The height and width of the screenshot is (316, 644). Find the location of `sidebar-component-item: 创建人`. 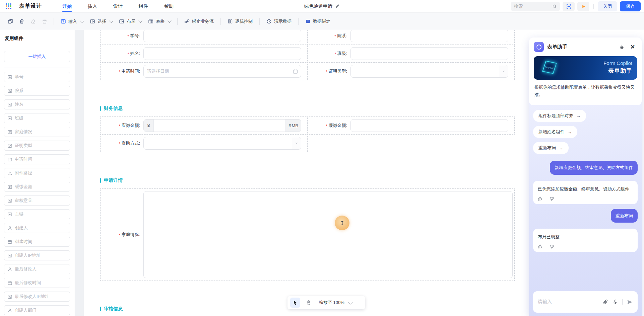

sidebar-component-item: 创建人 is located at coordinates (37, 228).